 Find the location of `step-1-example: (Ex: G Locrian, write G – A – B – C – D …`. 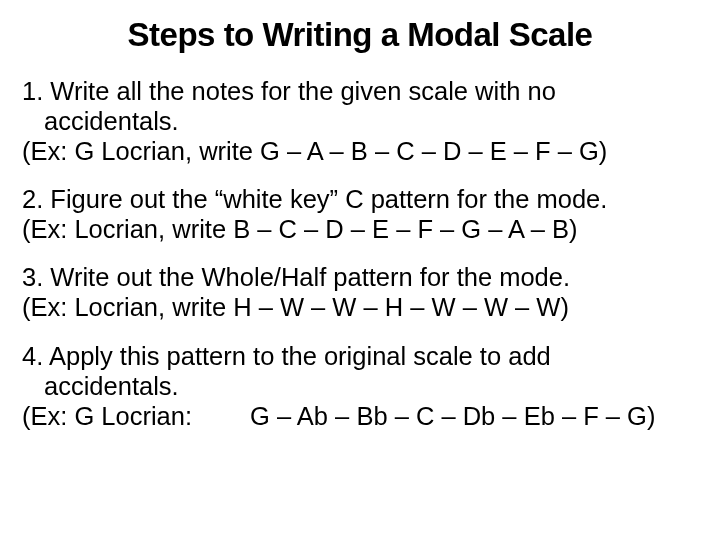

step-1-example: (Ex: G Locrian, write G – A – B – C – D … is located at coordinates (360, 151).